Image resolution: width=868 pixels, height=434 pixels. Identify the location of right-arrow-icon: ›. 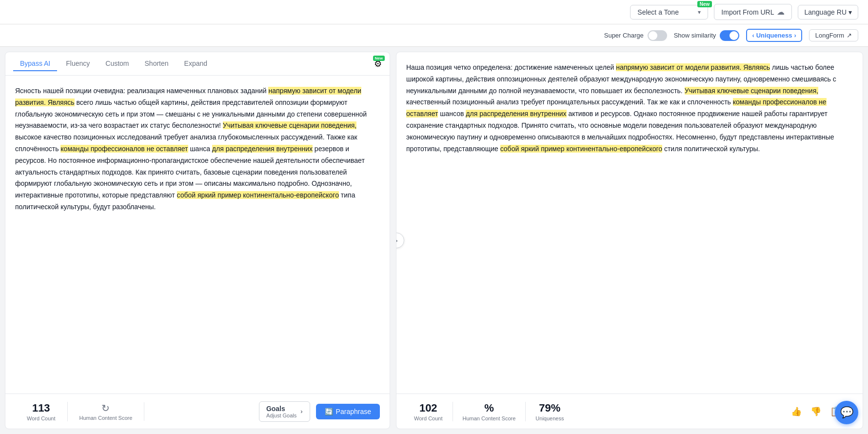
(795, 35).